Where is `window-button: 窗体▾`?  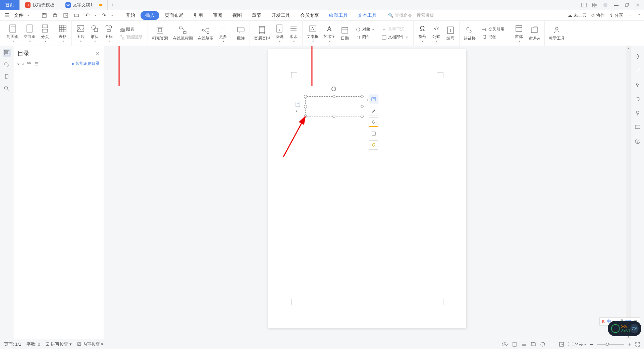
window-button: 窗体▾ is located at coordinates (519, 34).